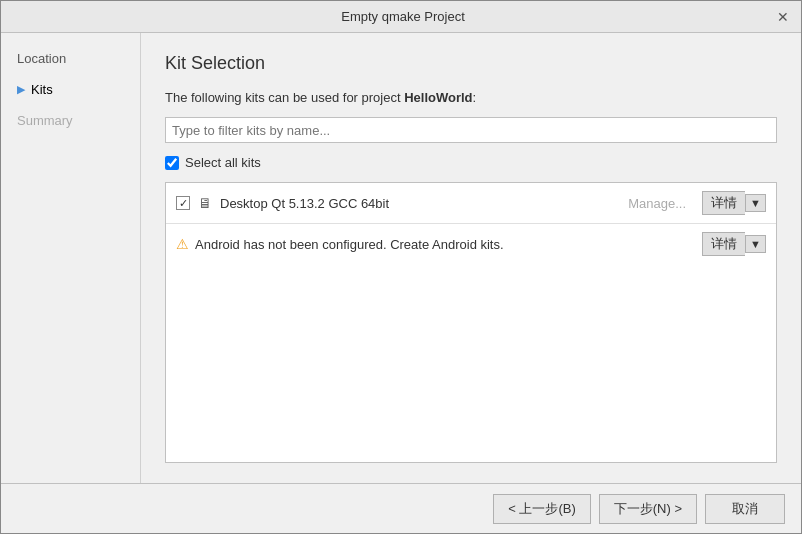  I want to click on kit-row-content: 🖥 Desktop Qt 5.13.2 GCC 64bit, so click(398, 203).